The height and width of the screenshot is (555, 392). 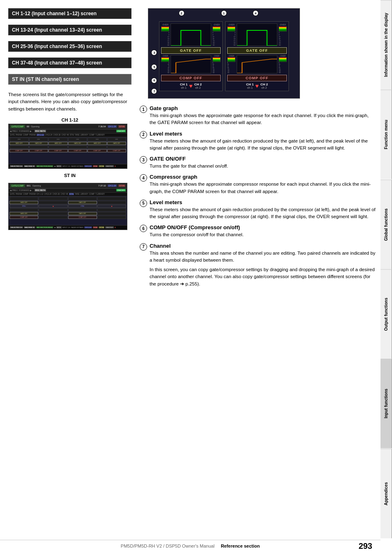 I want to click on desc-title-2: Level meters, so click(x=263, y=134).